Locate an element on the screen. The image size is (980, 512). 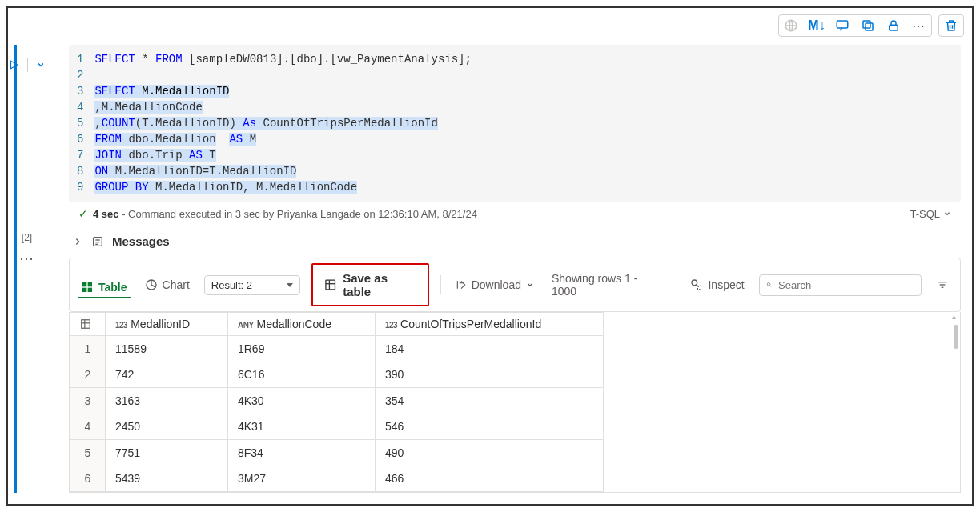
filter-icon is located at coordinates (942, 285).